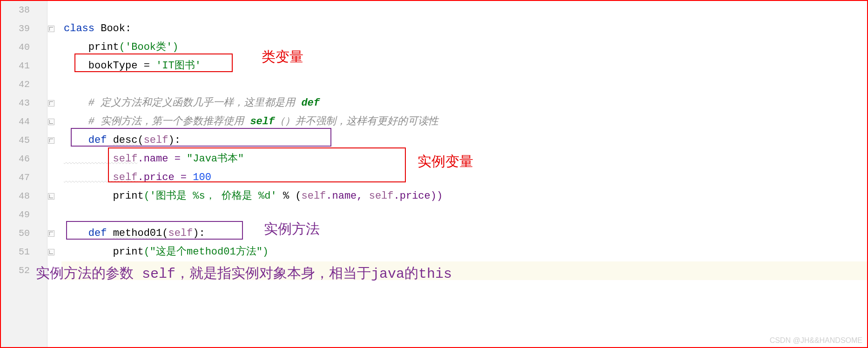 The image size is (868, 348). I want to click on line-number: 42, so click(15, 85).